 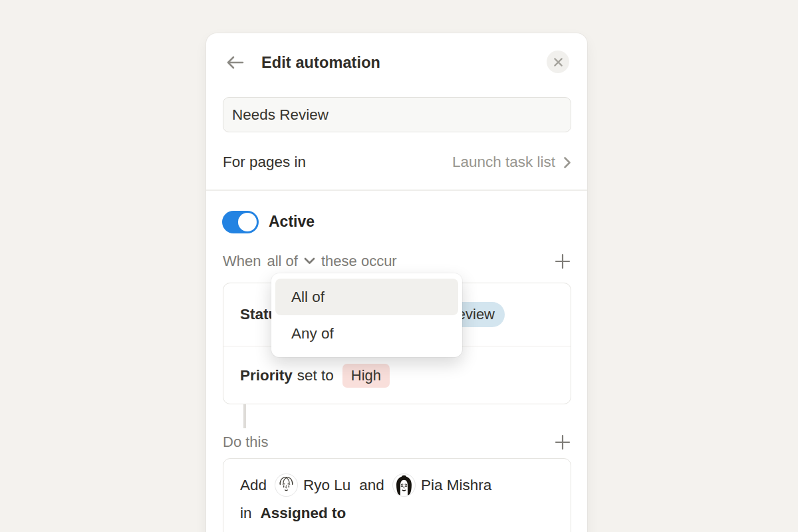 I want to click on scope-selector: Launch task list, so click(x=512, y=162).